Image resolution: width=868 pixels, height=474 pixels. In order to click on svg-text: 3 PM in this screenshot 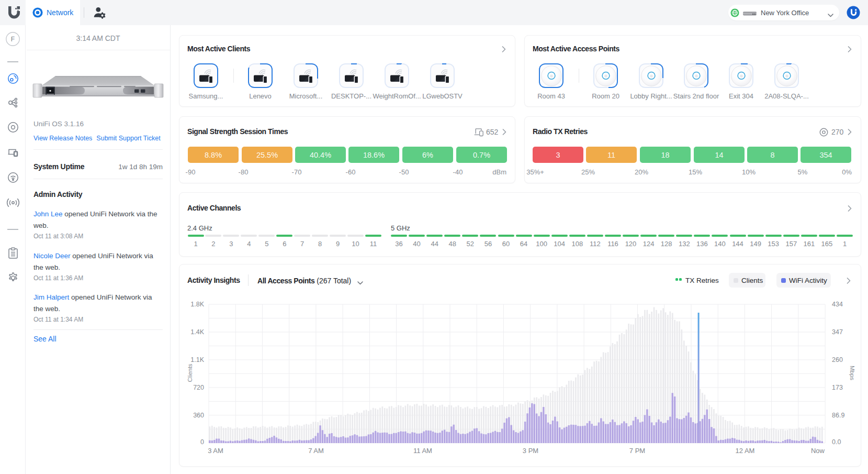, I will do `click(531, 450)`.